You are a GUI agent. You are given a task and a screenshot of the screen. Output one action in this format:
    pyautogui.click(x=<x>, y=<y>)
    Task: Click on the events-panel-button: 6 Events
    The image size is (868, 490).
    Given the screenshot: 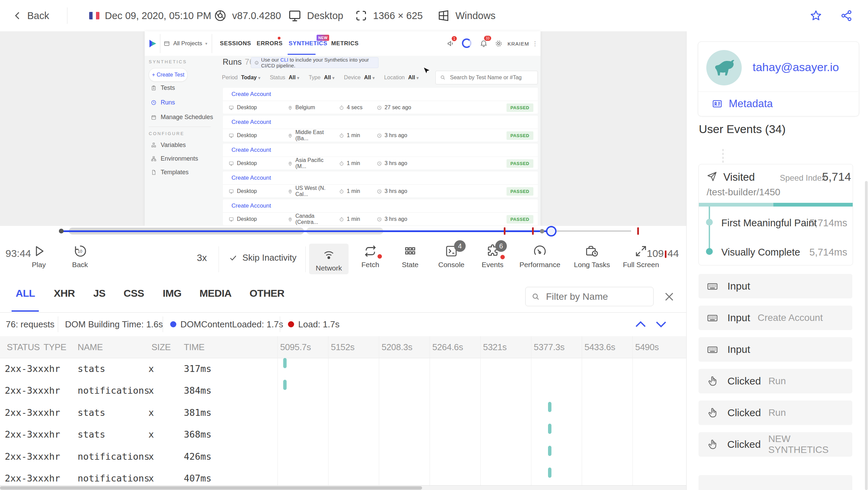 What is the action you would take?
    pyautogui.click(x=493, y=259)
    